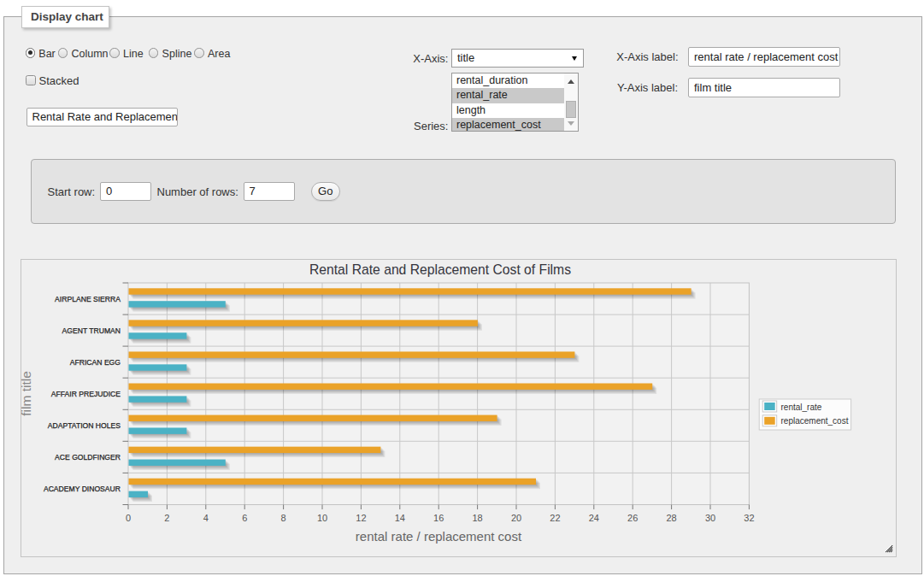  I want to click on svg-text: 12, so click(361, 518).